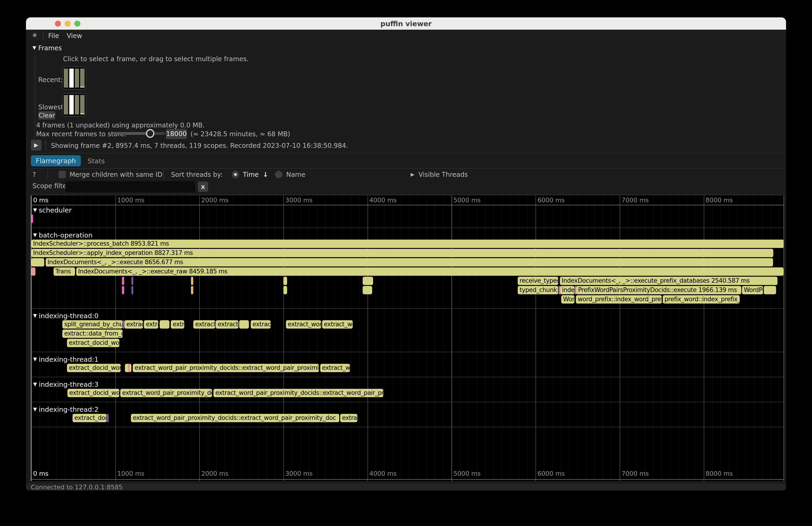  What do you see at coordinates (467, 473) in the screenshot?
I see `time-tick-label: 5000 ms` at bounding box center [467, 473].